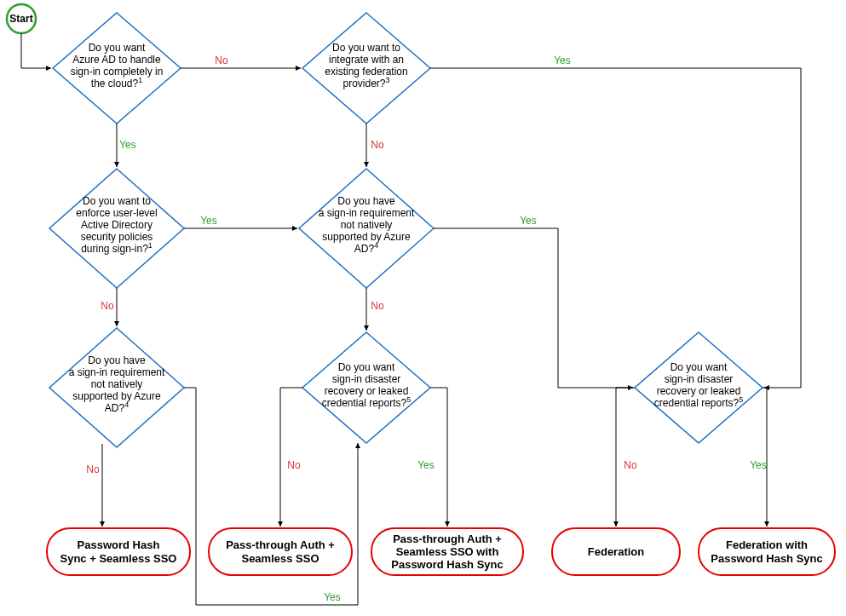 Image resolution: width=846 pixels, height=616 pixels. Describe the element at coordinates (117, 68) in the screenshot. I see `decision-azure-ad-cloud: Do you want Azure AD to handle sign-in c…` at that location.